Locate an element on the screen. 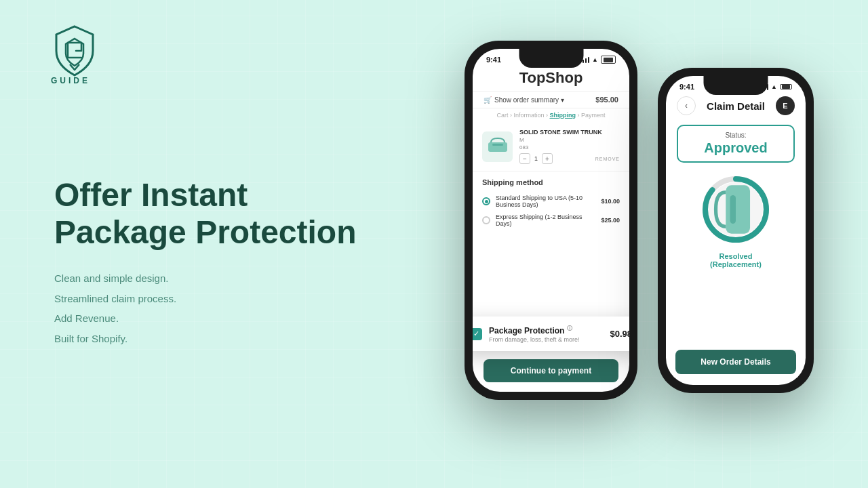  shipping-price-2: $25.00 is located at coordinates (610, 220).